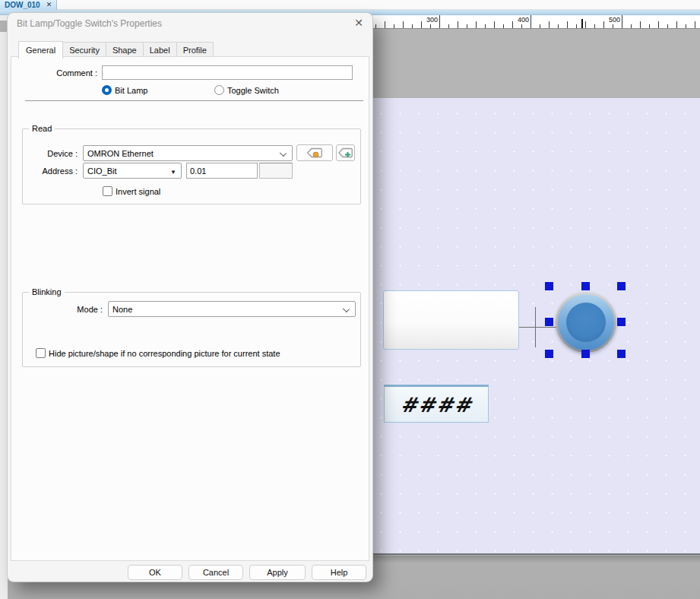 The image size is (700, 599). Describe the element at coordinates (549, 354) in the screenshot. I see `selection-handle-bottom-left` at that location.